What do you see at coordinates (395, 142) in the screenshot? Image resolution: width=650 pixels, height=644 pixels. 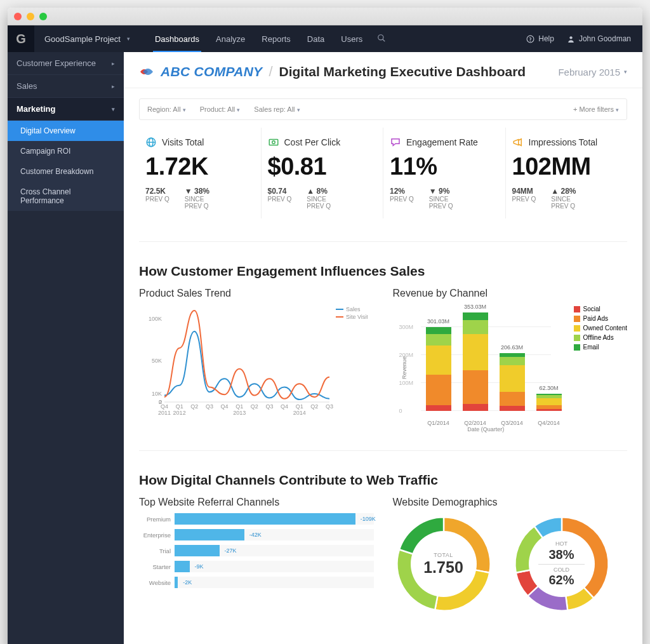 I see `chat-icon` at bounding box center [395, 142].